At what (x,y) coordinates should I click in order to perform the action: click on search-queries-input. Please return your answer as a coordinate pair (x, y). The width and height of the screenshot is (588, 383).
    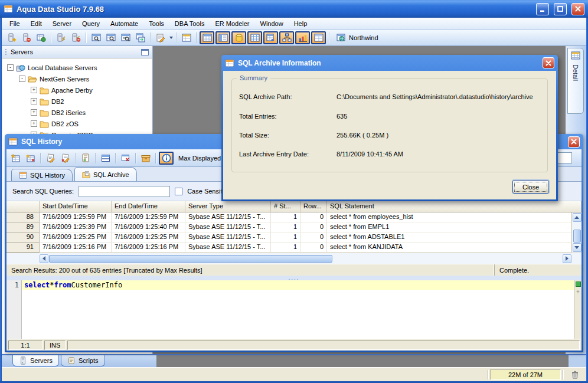
    Looking at the image, I should click on (124, 191).